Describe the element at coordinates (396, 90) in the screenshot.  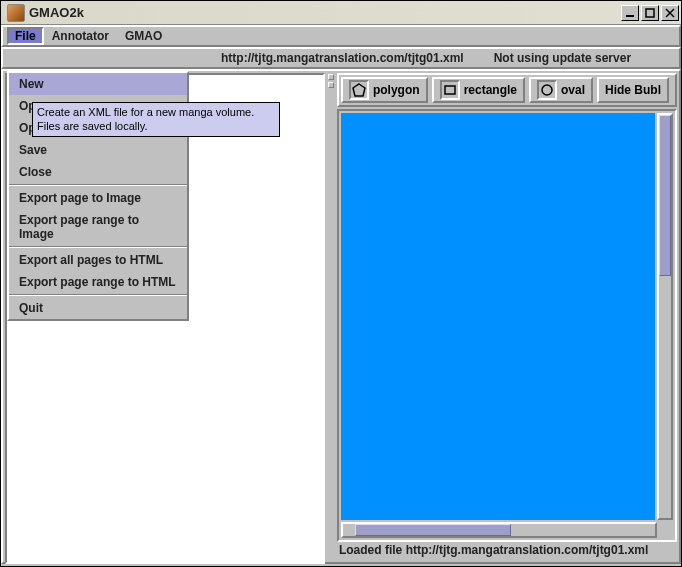
I see `polygon-label: polygon` at that location.